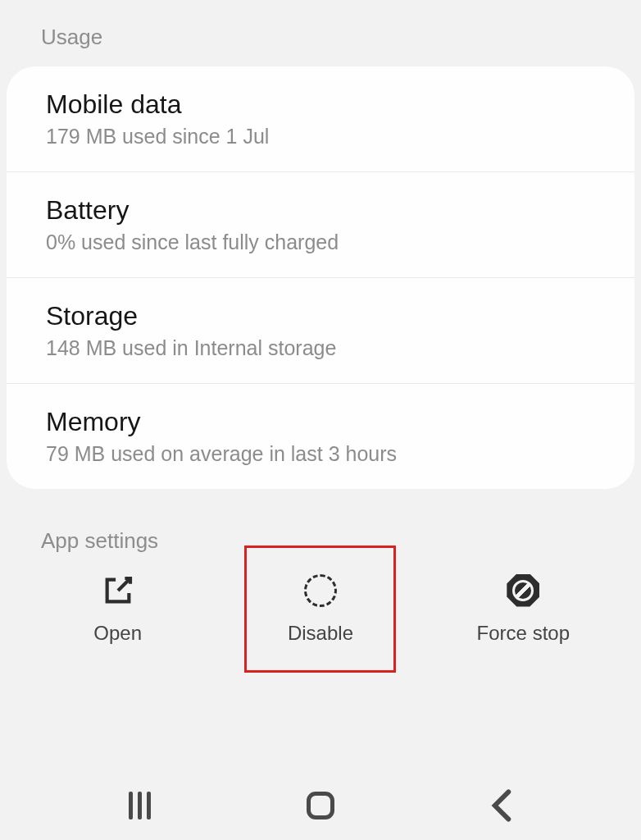 The width and height of the screenshot is (641, 840). Describe the element at coordinates (320, 806) in the screenshot. I see `home-button` at that location.